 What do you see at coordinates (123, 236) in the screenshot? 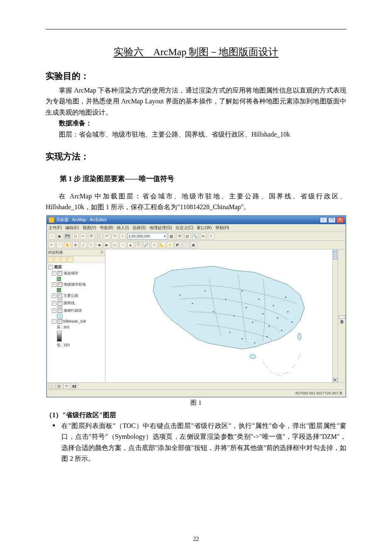
I see `add-data-icon: +` at bounding box center [123, 236].